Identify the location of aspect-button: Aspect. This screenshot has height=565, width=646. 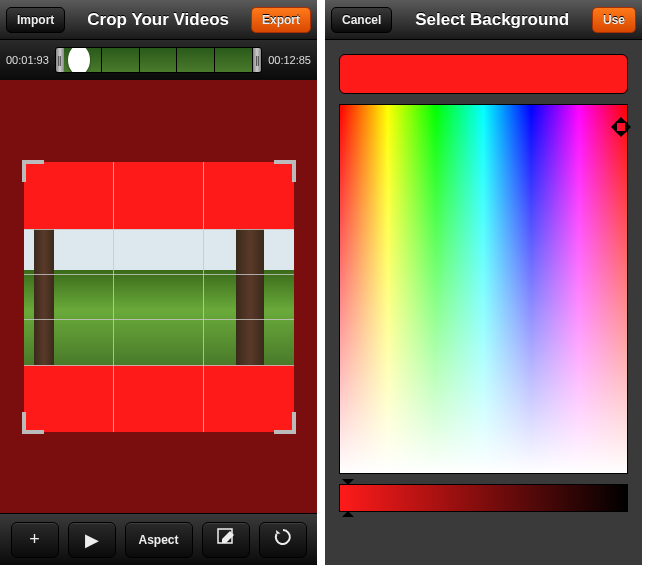
(159, 540).